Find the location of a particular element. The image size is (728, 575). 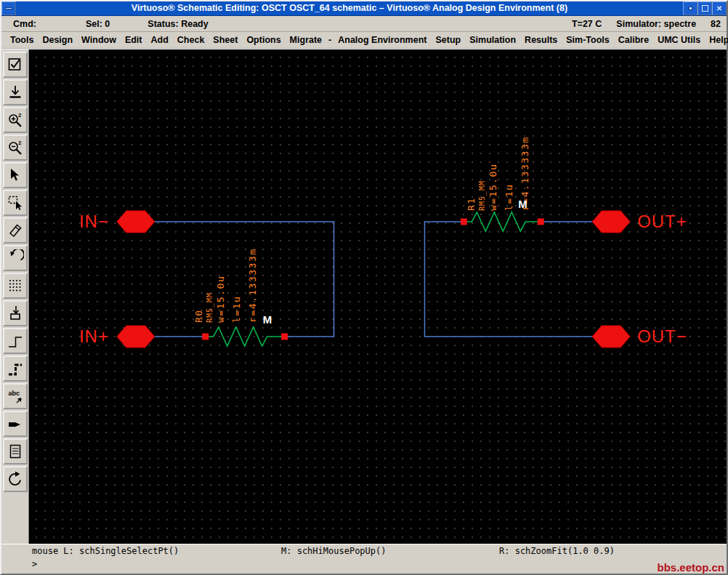

pin-button is located at coordinates (15, 424).